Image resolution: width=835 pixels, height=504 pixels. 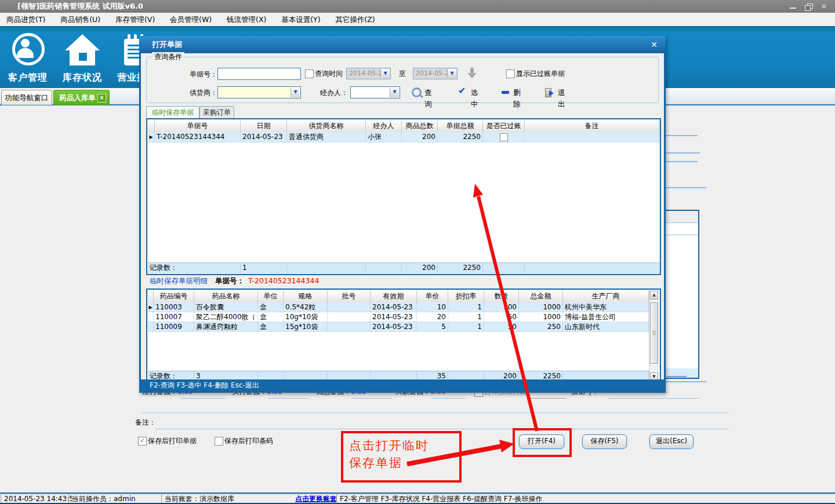 What do you see at coordinates (398, 327) in the screenshot?
I see `detail-row: 110009 鼻渊通窍颗粒 盒 15g*10袋 2014-05-23 5 1 5…` at bounding box center [398, 327].